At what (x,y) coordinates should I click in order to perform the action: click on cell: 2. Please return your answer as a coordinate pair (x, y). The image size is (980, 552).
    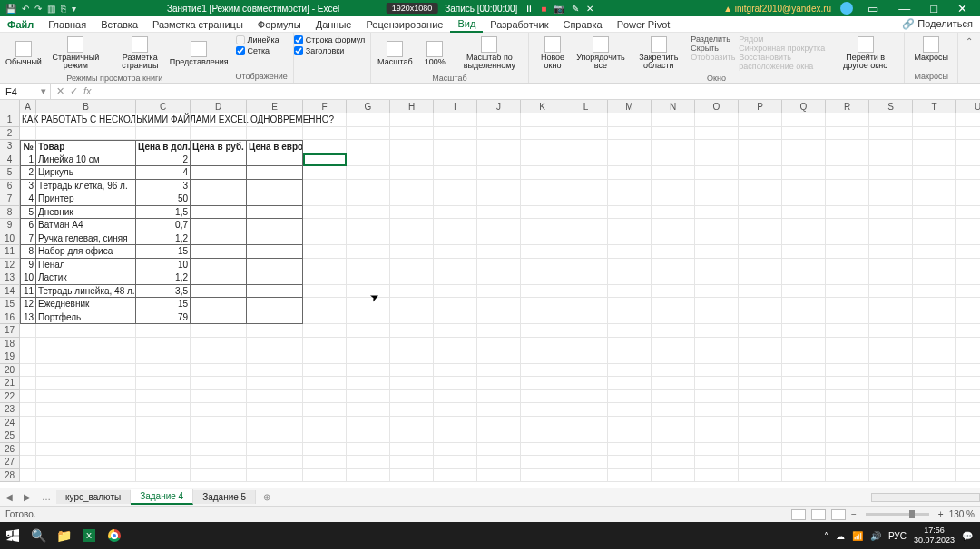
    Looking at the image, I should click on (28, 172).